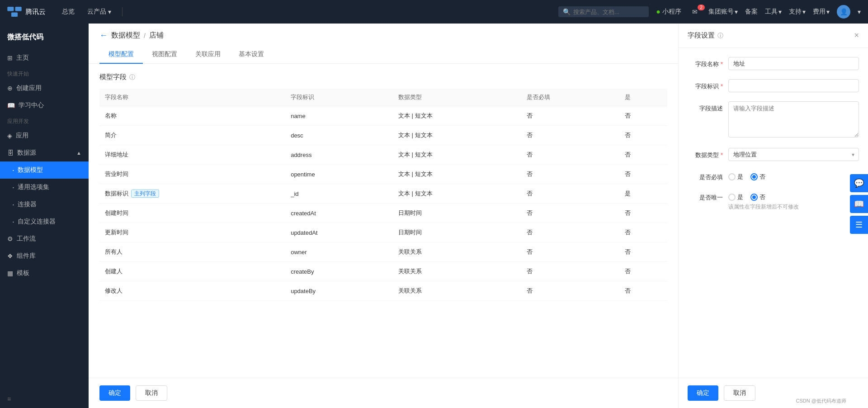  What do you see at coordinates (44, 136) in the screenshot?
I see `sidebar-item-app: ◈ 应用` at bounding box center [44, 136].